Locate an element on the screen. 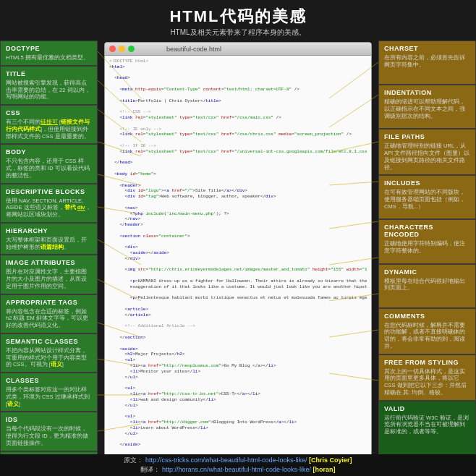 This screenshot has height=476, width=476. close-dot is located at coordinates (113, 49).